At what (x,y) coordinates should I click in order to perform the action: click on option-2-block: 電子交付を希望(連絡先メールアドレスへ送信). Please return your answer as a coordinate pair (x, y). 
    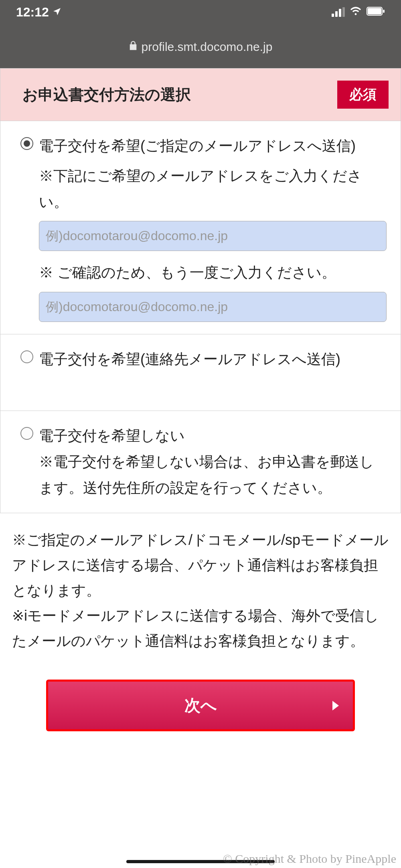
    Looking at the image, I should click on (200, 373).